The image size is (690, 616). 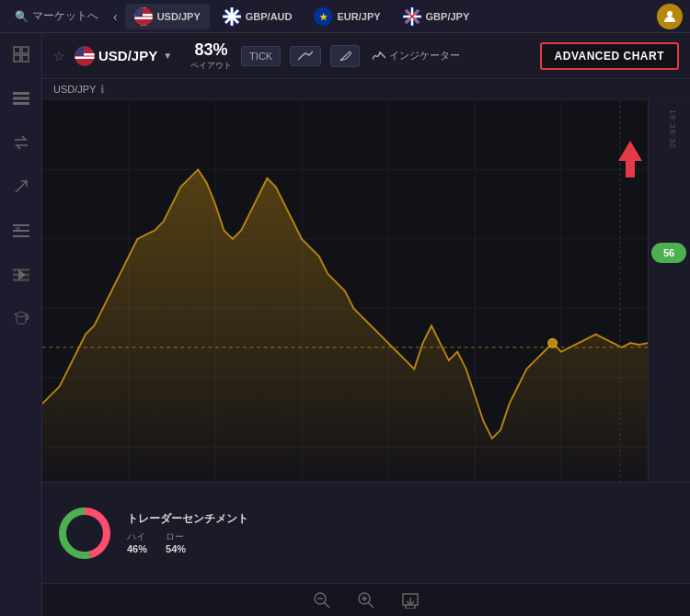 I want to click on highlight-arrow, so click(x=630, y=162).